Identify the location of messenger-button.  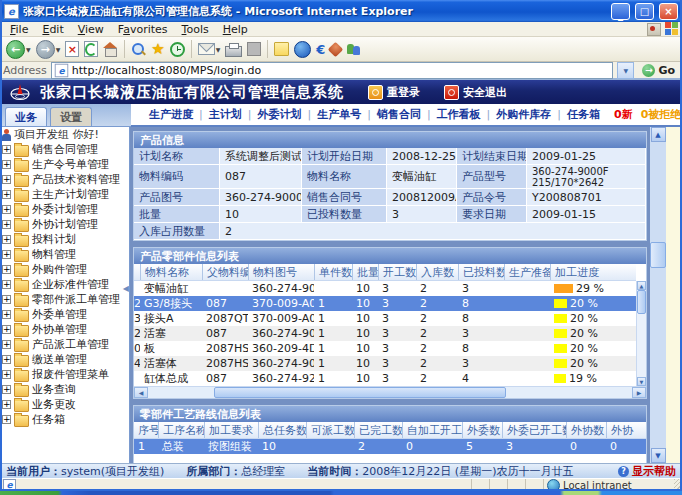
(354, 50).